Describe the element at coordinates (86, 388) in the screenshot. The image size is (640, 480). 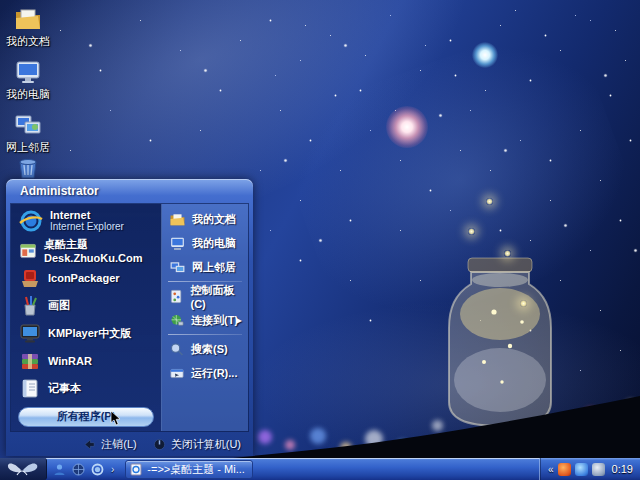
I see `menu-item-notepad: 记事本` at that location.